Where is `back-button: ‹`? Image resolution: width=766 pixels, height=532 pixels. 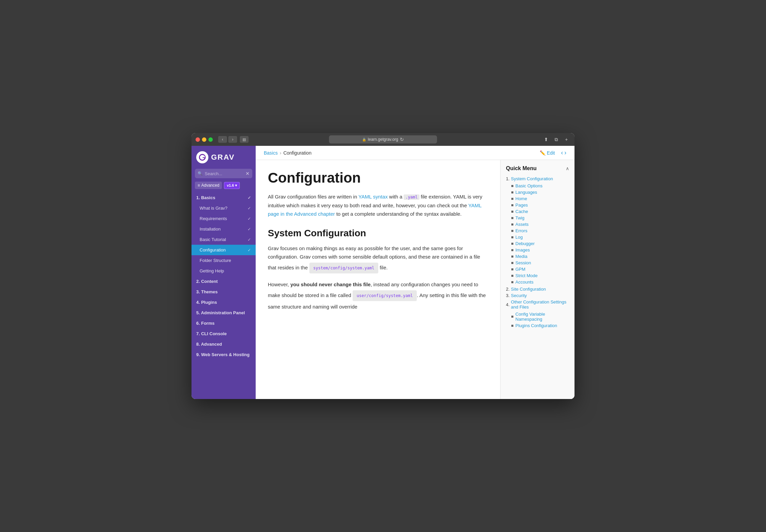
back-button: ‹ is located at coordinates (223, 139).